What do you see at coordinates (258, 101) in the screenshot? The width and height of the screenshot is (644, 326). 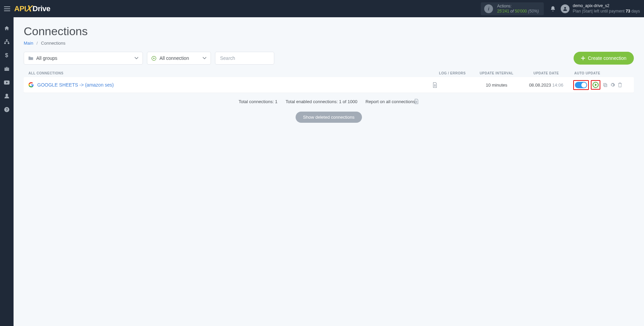 I see `total-connections: Total connections: 1` at bounding box center [258, 101].